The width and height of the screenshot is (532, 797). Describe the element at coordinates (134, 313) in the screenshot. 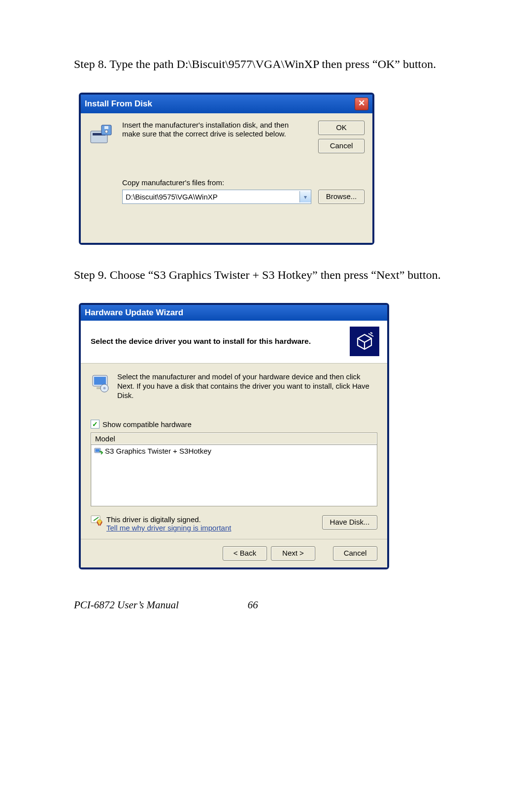

I see `dialog-title: Hardware Update Wizard` at that location.